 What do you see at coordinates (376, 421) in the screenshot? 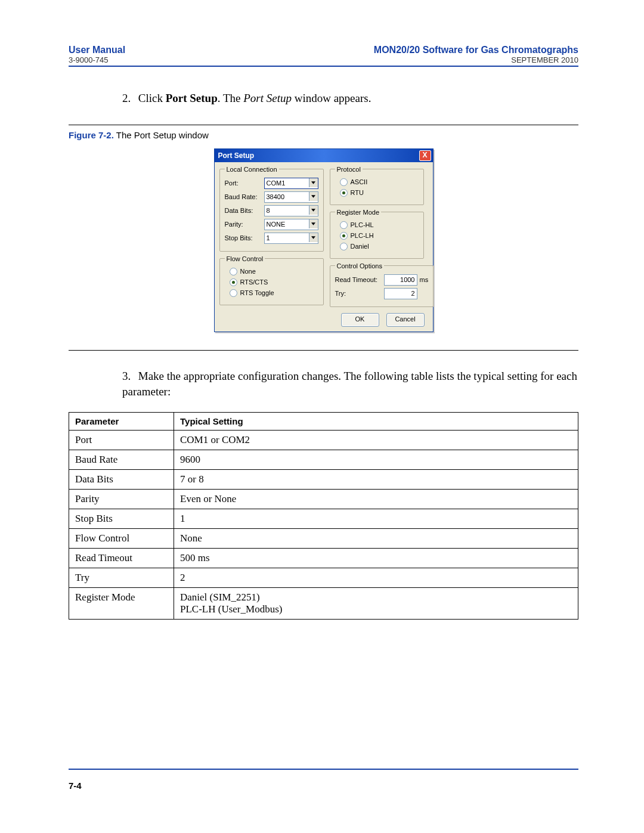
I see `table-header-setting: Typical Setting` at bounding box center [376, 421].